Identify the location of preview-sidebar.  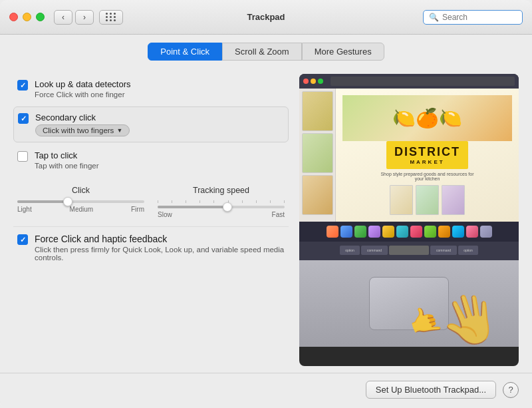
(318, 155).